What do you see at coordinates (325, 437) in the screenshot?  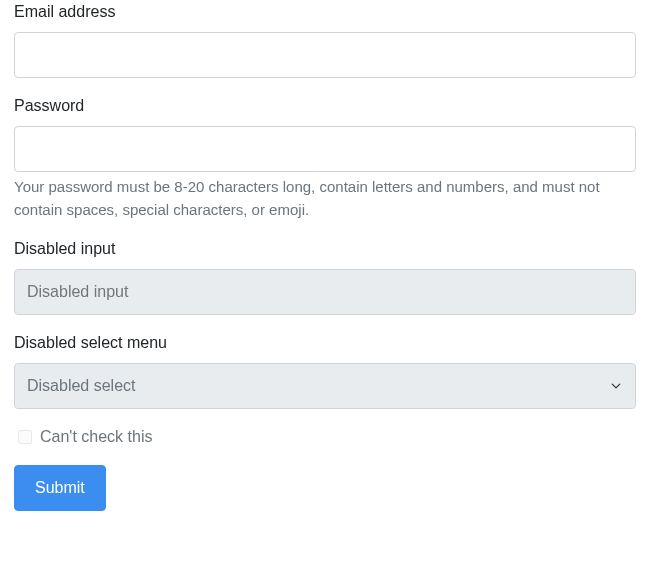 I see `disabled-checkbox-group: Can't check this` at bounding box center [325, 437].